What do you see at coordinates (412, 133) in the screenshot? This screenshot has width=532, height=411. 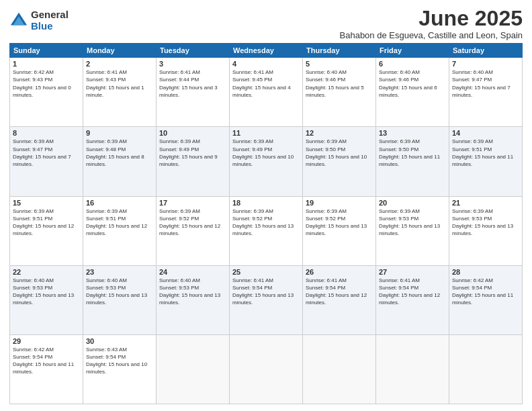 I see `day-number: 13` at bounding box center [412, 133].